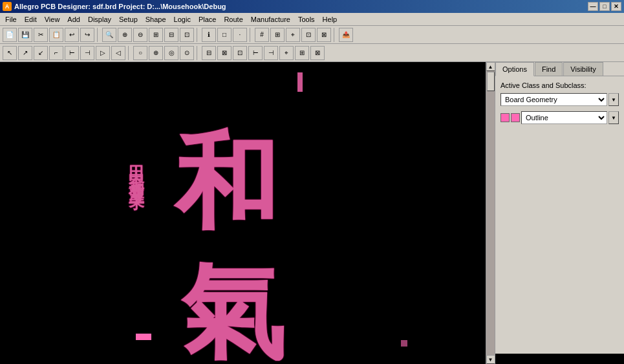 This screenshot has height=364, width=624. What do you see at coordinates (120, 6) in the screenshot?
I see `window-title: Allegro PCB Designer: sdf.brd Project: D…` at bounding box center [120, 6].